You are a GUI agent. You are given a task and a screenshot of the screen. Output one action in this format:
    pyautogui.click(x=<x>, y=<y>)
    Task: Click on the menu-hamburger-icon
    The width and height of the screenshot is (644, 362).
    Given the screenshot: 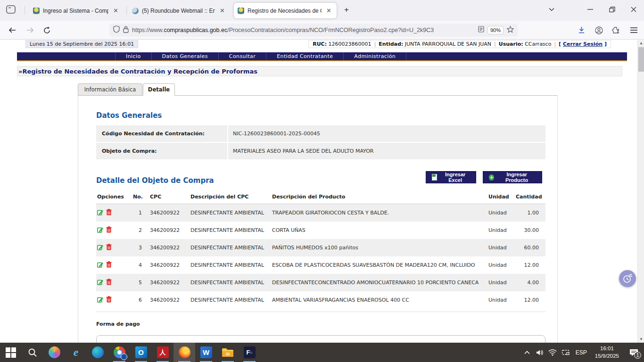 What is the action you would take?
    pyautogui.click(x=634, y=30)
    